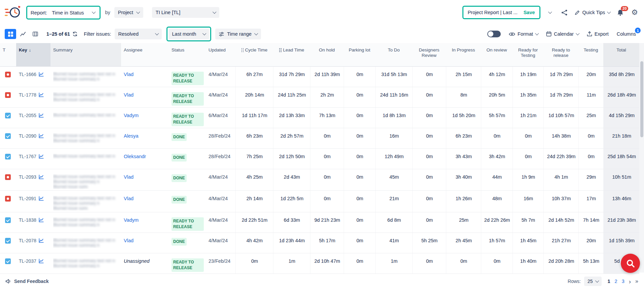  I want to click on assignee-link: Oleksandr, so click(135, 156).